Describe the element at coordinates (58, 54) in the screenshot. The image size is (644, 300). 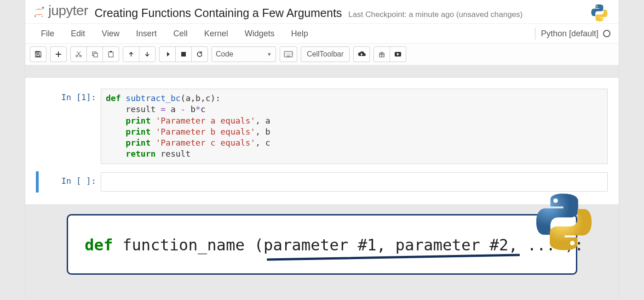
I see `add-icon` at that location.